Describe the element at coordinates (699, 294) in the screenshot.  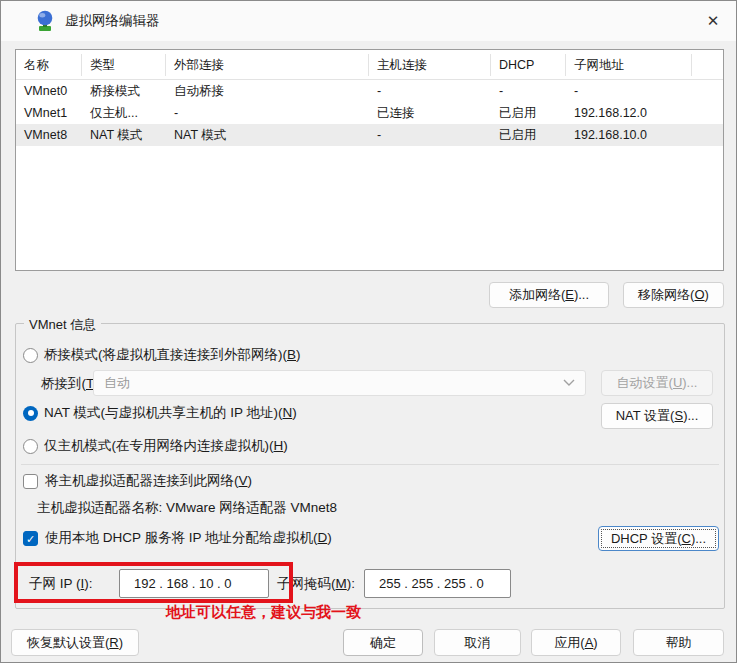
I see `label-part: O` at that location.